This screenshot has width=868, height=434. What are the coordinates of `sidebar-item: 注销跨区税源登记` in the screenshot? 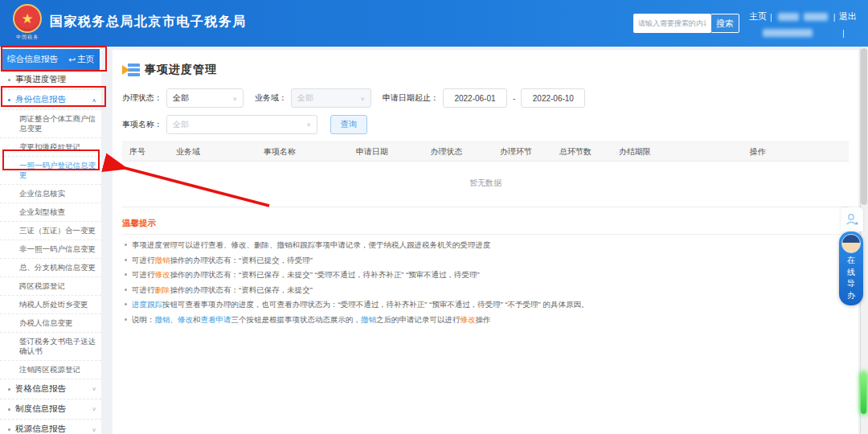 It's located at (51, 370).